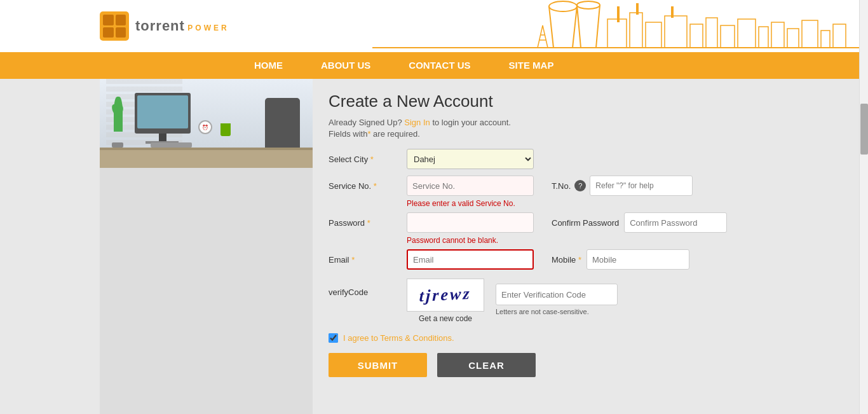 The image size is (868, 414). Describe the element at coordinates (365, 159) in the screenshot. I see `select-city-label: Select City *` at that location.